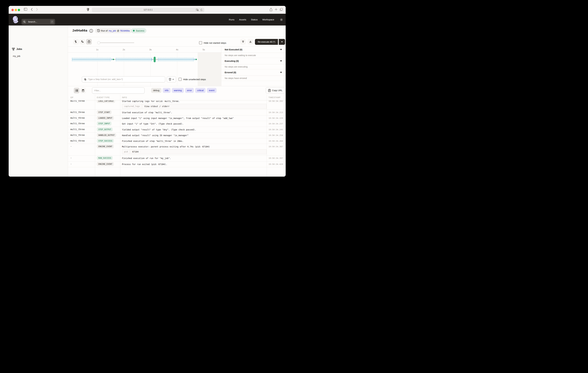  What do you see at coordinates (231, 20) in the screenshot?
I see `nav-item-runs: Runs` at bounding box center [231, 20].